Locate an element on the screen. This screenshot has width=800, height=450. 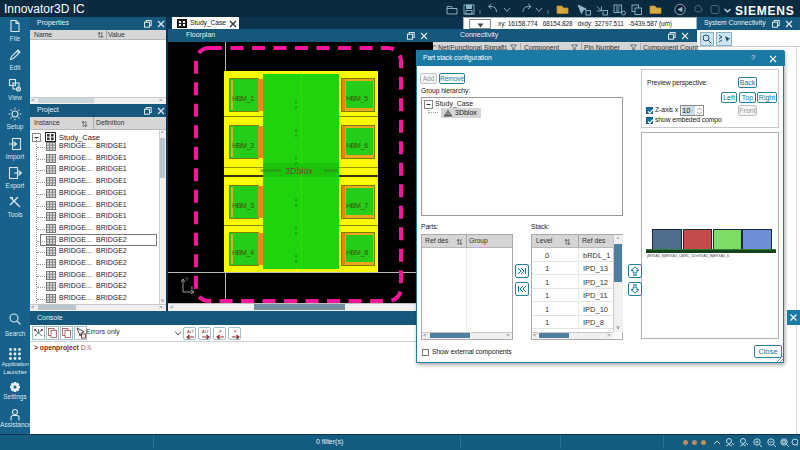
svg-text: X is located at coordinates (192, 288).